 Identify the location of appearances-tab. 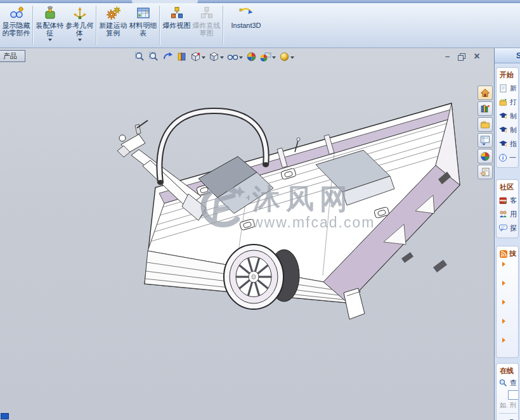
(485, 156).